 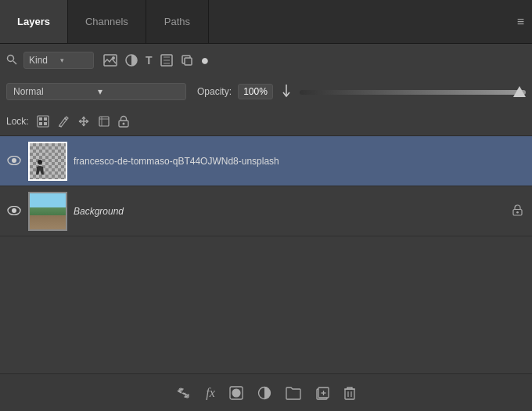 What do you see at coordinates (255, 92) in the screenshot?
I see `opacity-value: 100%` at bounding box center [255, 92].